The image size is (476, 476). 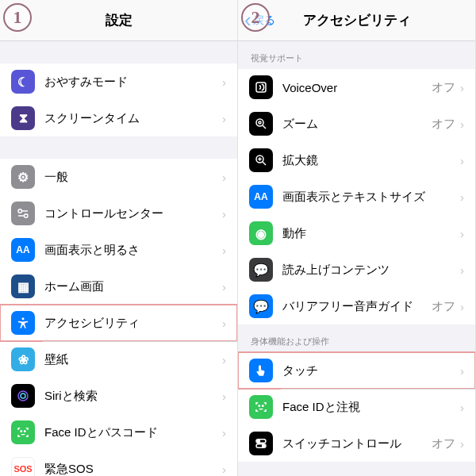 What do you see at coordinates (119, 463) in the screenshot?
I see `row-sos: SOS 緊急SOS ›` at bounding box center [119, 463].